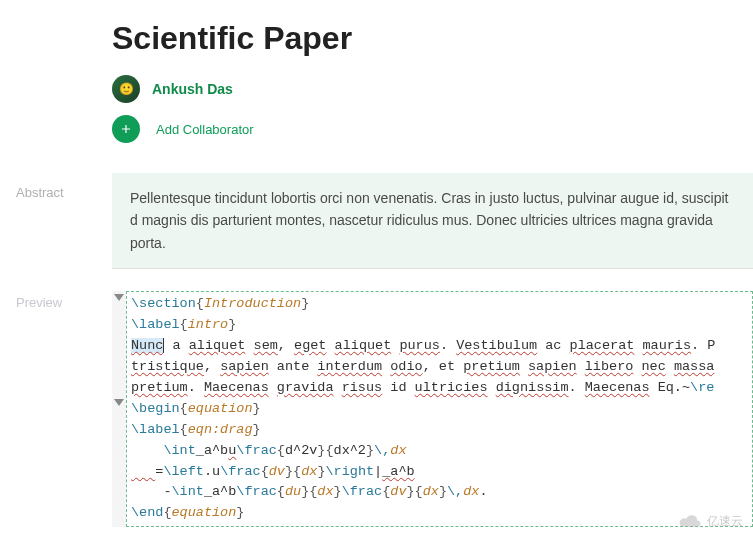 The image size is (753, 536). Describe the element at coordinates (205, 130) in the screenshot. I see `add-collaborator-label: Add Collaborator` at that location.